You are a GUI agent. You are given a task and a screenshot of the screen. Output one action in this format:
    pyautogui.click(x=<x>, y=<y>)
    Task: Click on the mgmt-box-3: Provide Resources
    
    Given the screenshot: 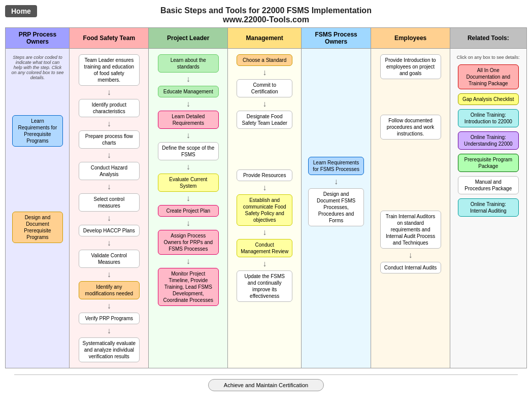 What is the action you would take?
    pyautogui.click(x=264, y=176)
    